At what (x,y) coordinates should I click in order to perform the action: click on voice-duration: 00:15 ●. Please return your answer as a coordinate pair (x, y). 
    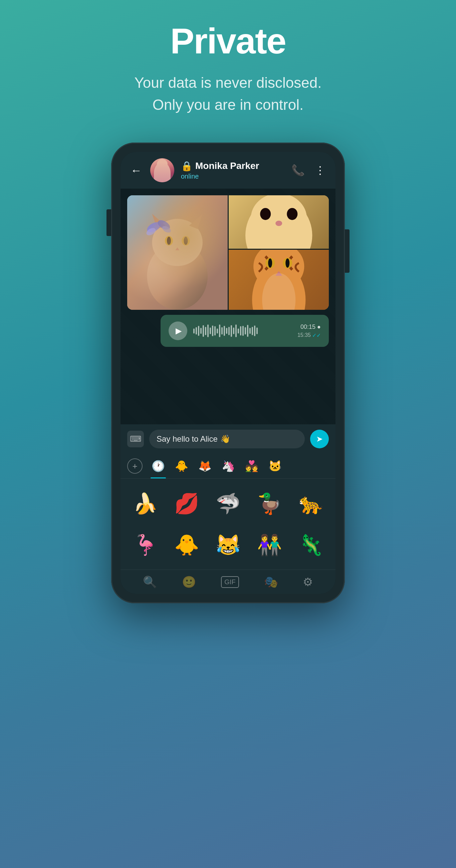
    Looking at the image, I should click on (311, 327).